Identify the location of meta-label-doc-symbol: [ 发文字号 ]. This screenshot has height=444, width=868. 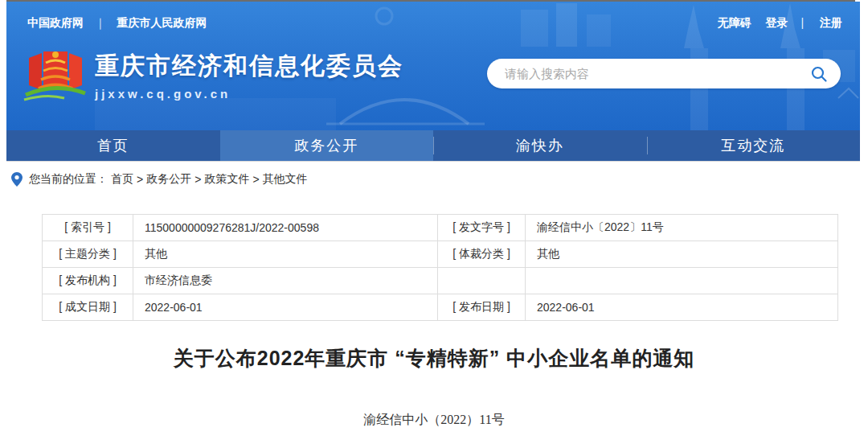
(482, 228).